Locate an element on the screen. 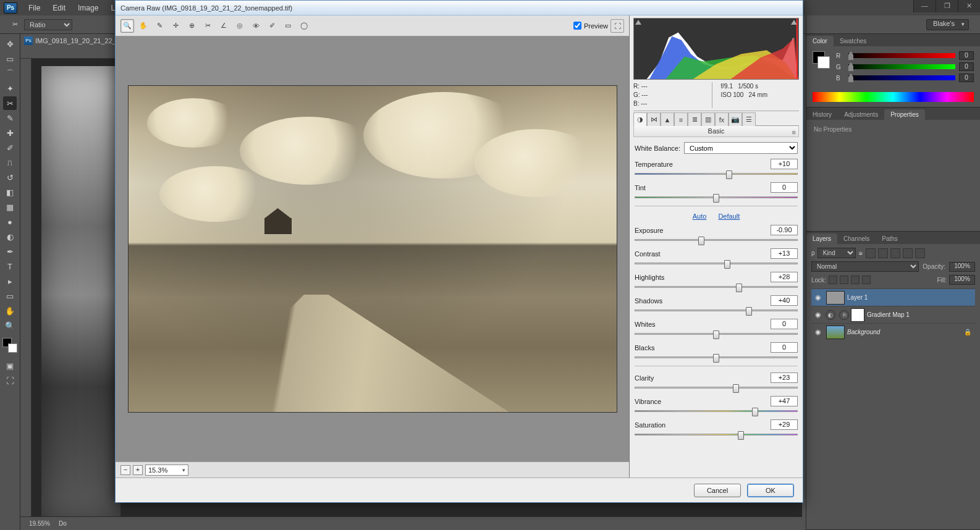  dodge-tool: ◐ is located at coordinates (10, 237).